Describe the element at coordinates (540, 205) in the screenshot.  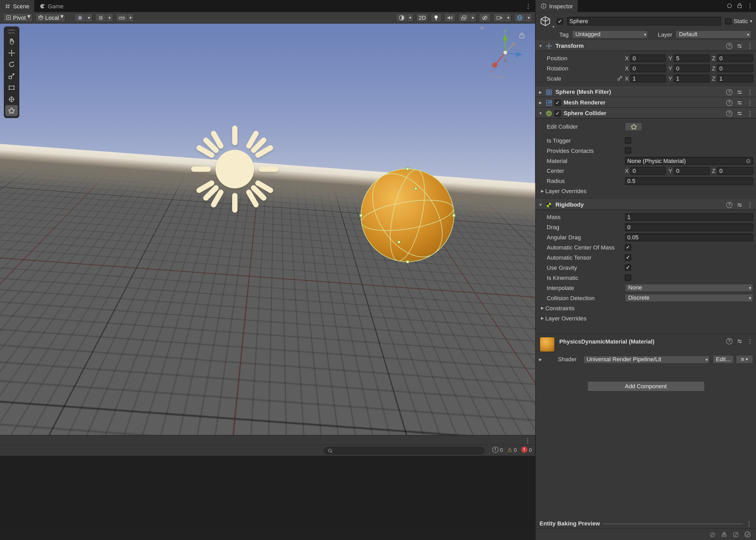
I see `rigidbody-foldout-icon: ▼` at that location.